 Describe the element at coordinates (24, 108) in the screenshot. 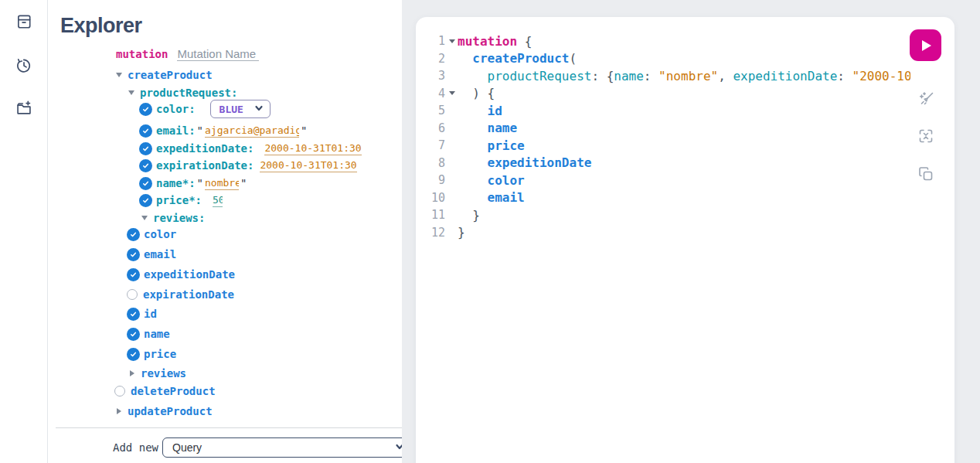

I see `explorer-folder-icon` at that location.